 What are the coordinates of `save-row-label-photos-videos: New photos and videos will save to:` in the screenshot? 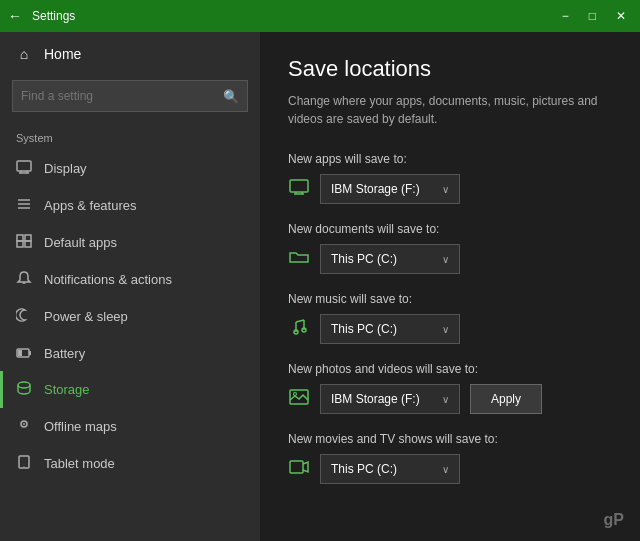 It's located at (450, 369).